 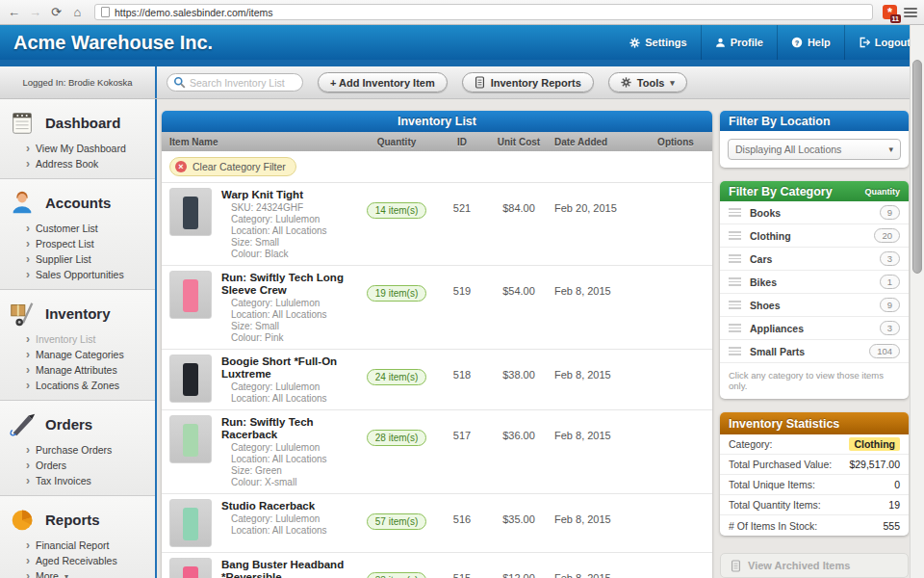 I want to click on category-row-books: Books 9, so click(x=814, y=213).